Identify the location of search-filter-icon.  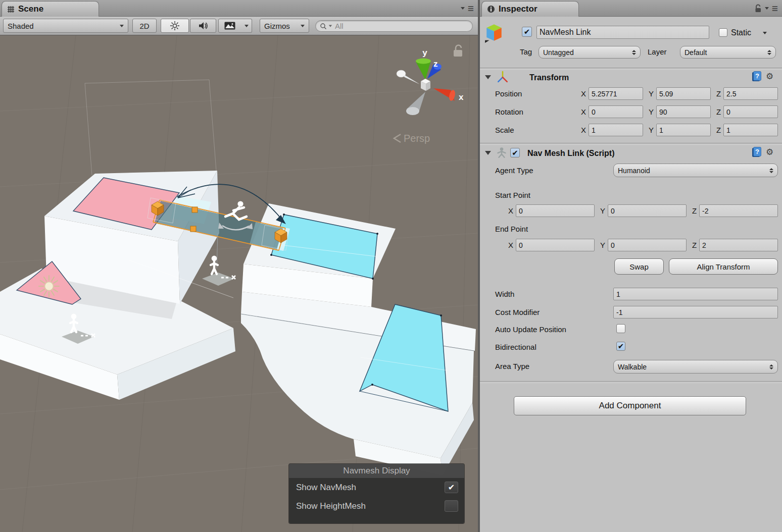
(330, 26).